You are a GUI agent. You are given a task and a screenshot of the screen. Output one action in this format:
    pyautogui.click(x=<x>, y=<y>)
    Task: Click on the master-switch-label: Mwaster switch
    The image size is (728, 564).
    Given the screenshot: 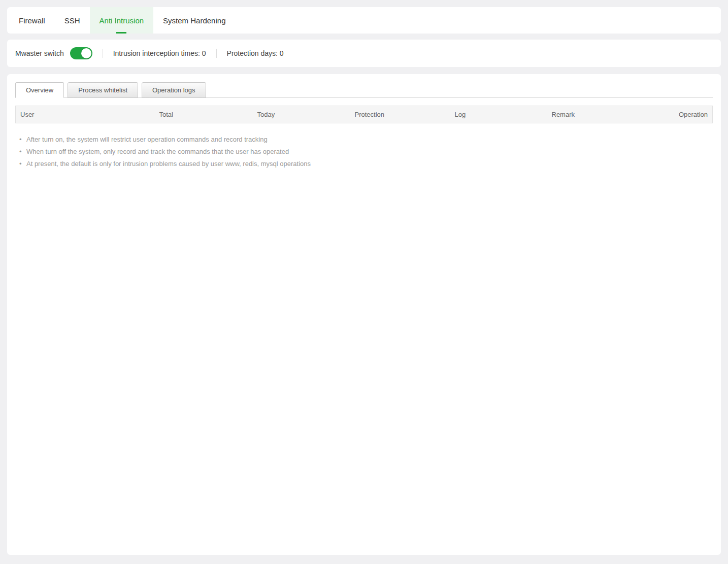 What is the action you would take?
    pyautogui.click(x=40, y=53)
    